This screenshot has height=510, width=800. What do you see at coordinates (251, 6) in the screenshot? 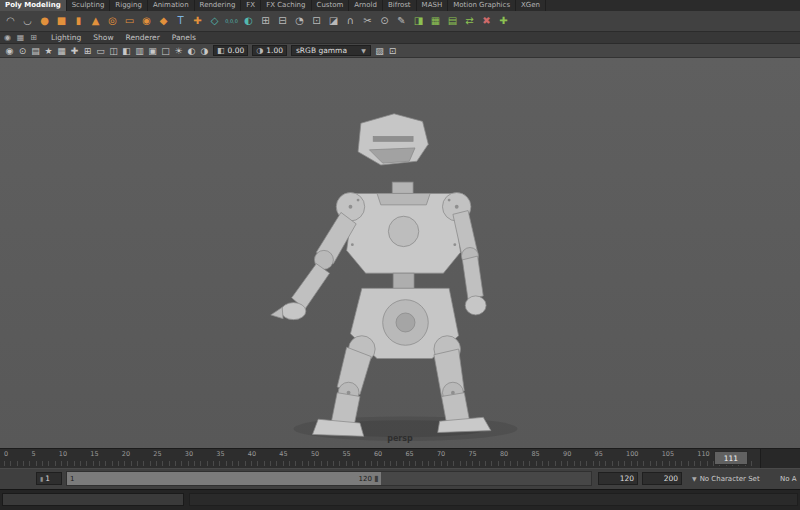
I see `tab-fx: FX` at bounding box center [251, 6].